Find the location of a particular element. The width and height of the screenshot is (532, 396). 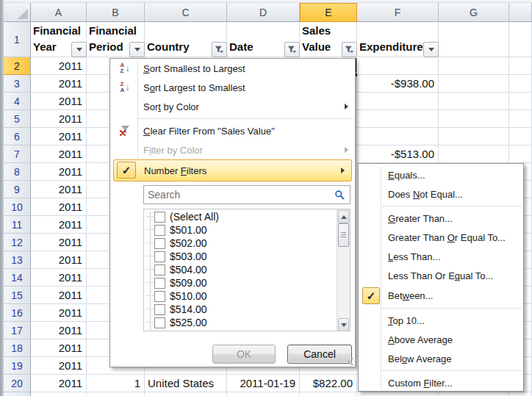

cell-x2 is located at coordinates (520, 66).